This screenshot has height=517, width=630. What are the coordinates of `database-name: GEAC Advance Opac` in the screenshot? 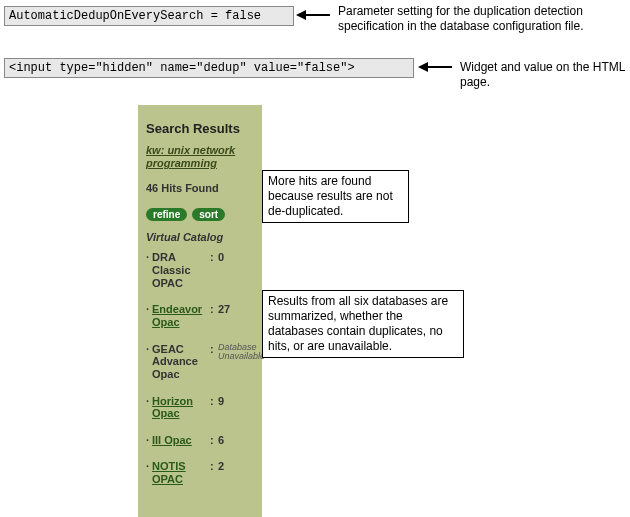 It's located at (181, 362).